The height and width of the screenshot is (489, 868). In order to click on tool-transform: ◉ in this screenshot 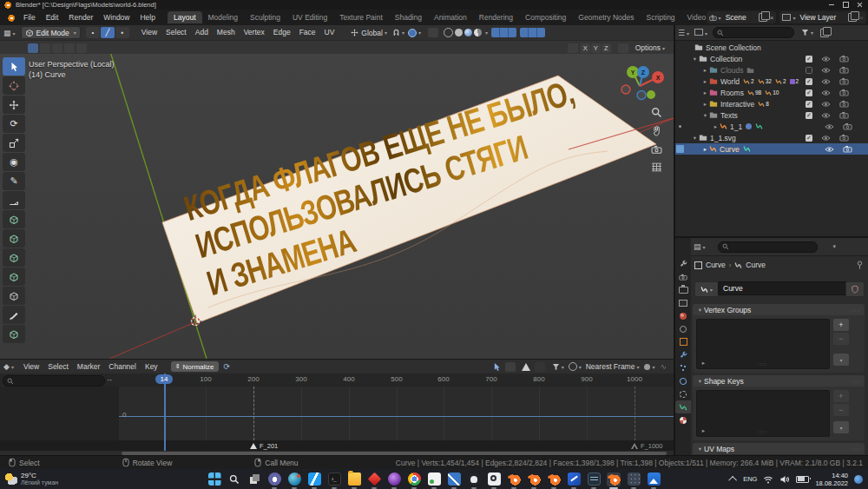, I will do `click(14, 162)`.